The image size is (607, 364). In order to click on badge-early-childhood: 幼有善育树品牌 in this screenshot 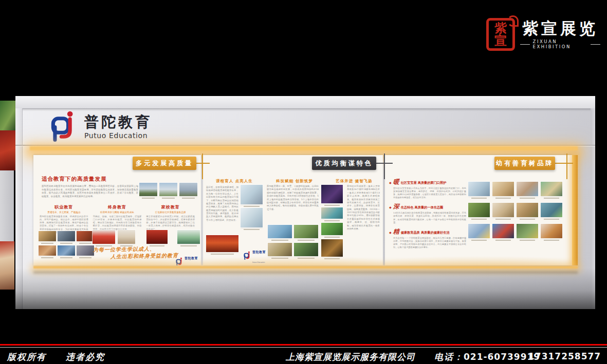, I will do `click(525, 163)`.